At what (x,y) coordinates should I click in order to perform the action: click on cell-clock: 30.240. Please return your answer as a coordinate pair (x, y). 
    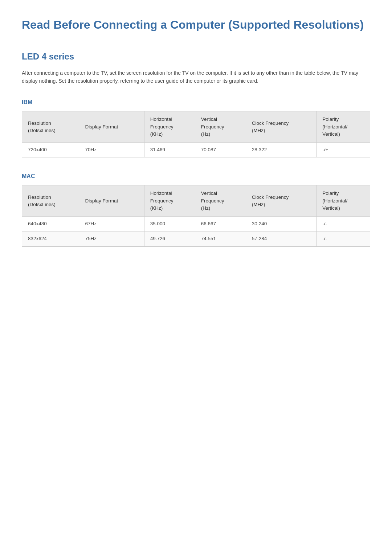
    Looking at the image, I should click on (281, 224).